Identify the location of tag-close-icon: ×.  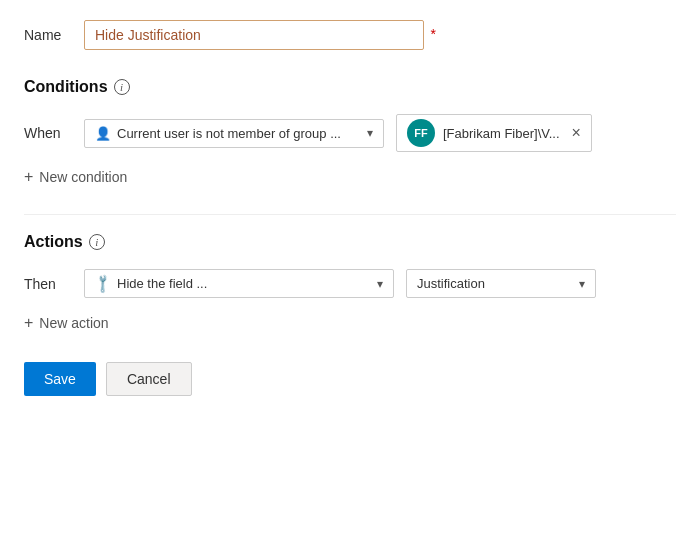
(576, 133).